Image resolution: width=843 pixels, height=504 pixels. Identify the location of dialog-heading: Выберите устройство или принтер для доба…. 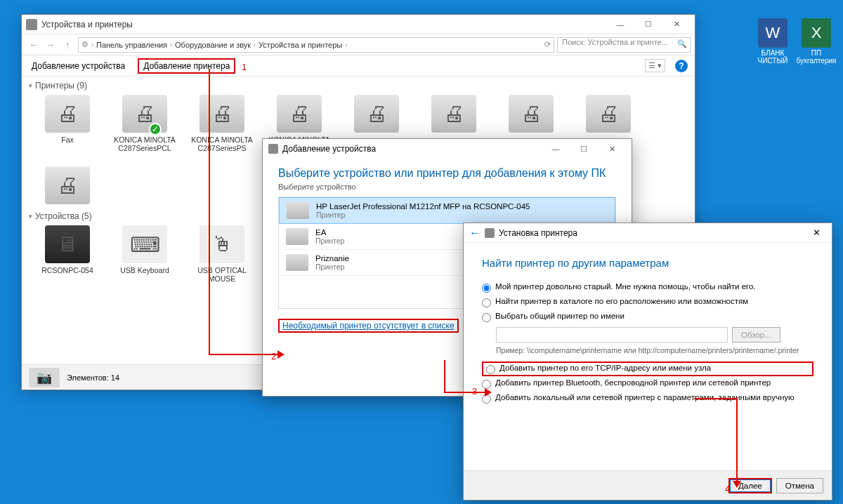
(447, 173).